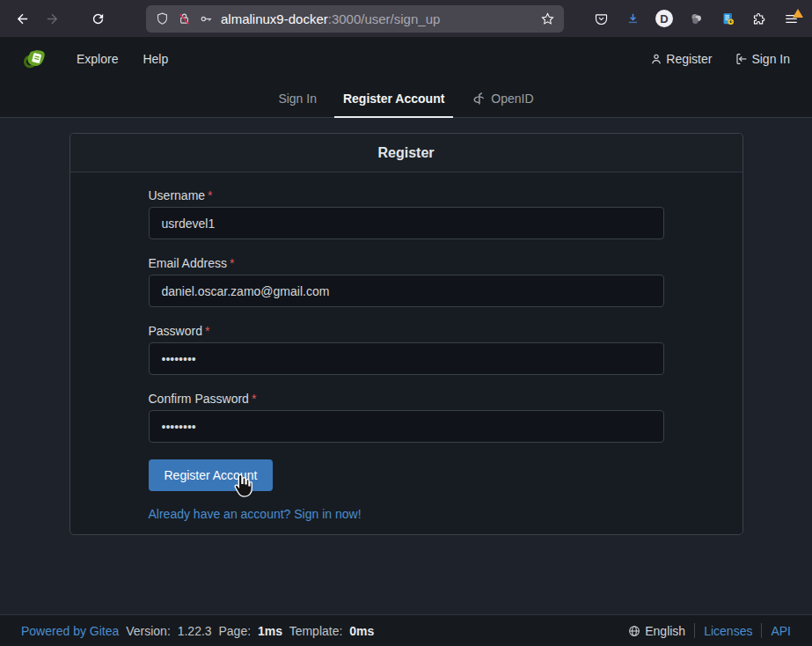 Image resolution: width=812 pixels, height=646 pixels. Describe the element at coordinates (633, 19) in the screenshot. I see `download-arrow-icon` at that location.